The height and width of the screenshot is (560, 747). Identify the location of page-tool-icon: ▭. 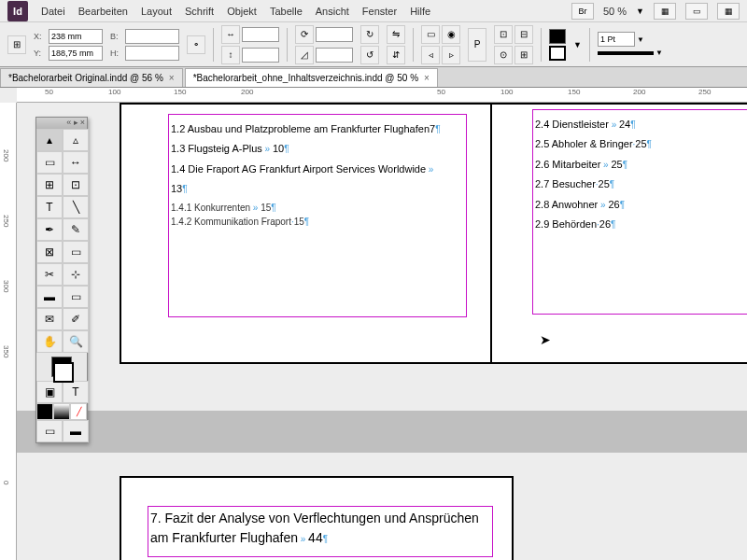
(49, 162).